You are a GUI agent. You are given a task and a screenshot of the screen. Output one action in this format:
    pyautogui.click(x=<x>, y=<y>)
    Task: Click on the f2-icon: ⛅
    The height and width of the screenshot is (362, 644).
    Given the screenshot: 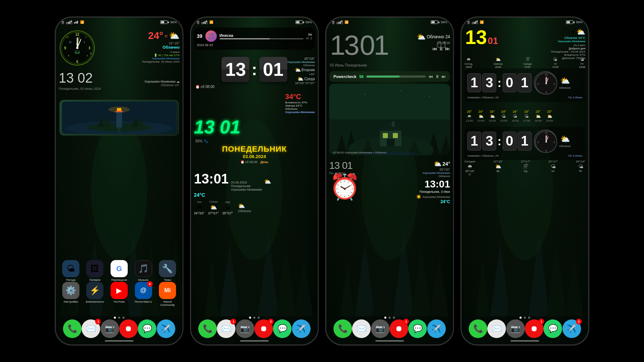 What is the action you would take?
    pyautogui.click(x=214, y=207)
    